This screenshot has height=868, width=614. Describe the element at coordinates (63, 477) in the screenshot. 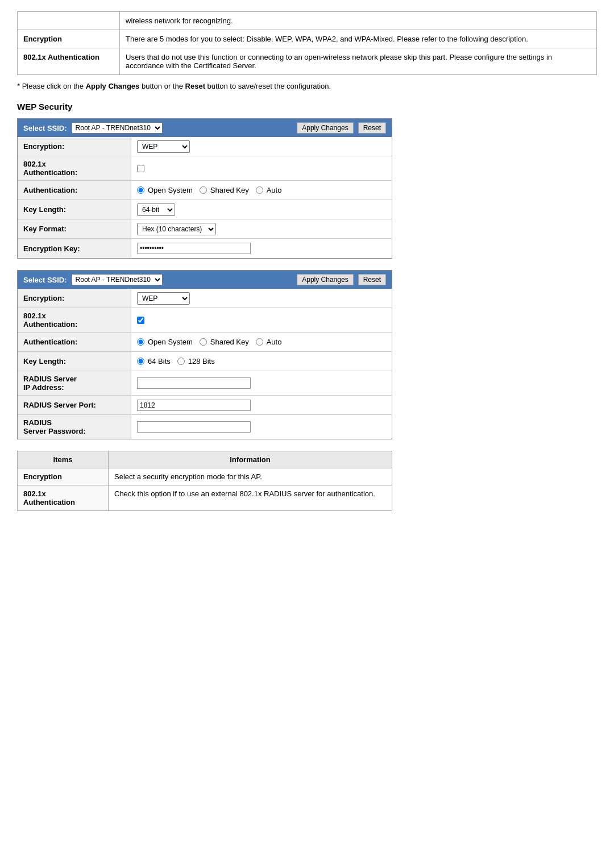

I see `bottom-encryption-label: Encryption` at that location.